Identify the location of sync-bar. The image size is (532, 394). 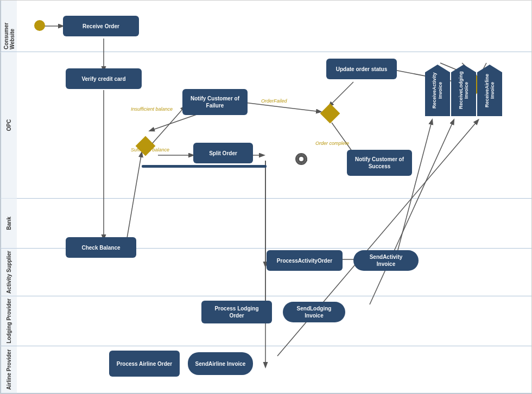
(204, 166).